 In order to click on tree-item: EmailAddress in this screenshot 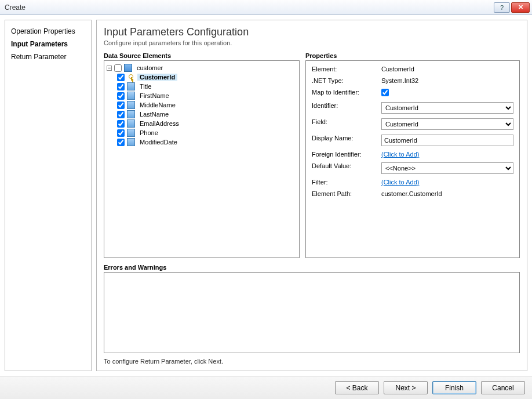, I will do `click(207, 124)`.